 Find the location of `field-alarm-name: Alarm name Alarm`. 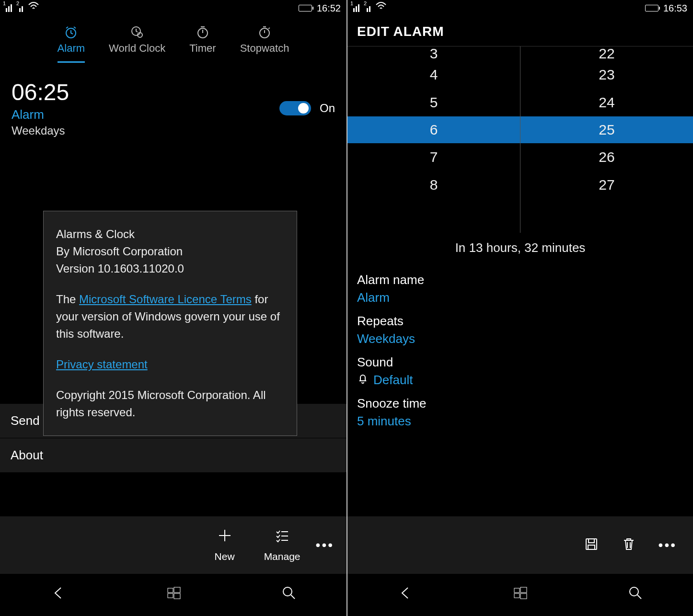

field-alarm-name: Alarm name Alarm is located at coordinates (520, 289).